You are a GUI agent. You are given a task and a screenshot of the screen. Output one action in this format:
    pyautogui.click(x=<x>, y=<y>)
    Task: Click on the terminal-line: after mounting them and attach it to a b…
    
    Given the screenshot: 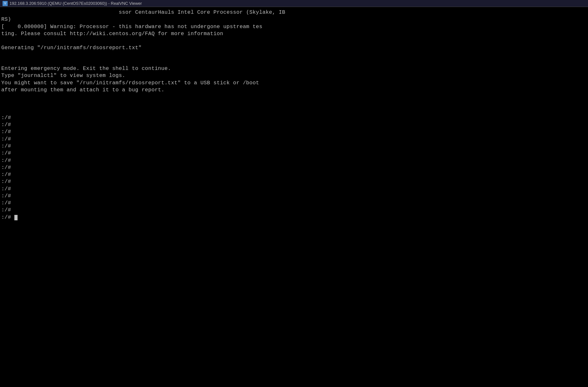 What is the action you would take?
    pyautogui.click(x=294, y=90)
    